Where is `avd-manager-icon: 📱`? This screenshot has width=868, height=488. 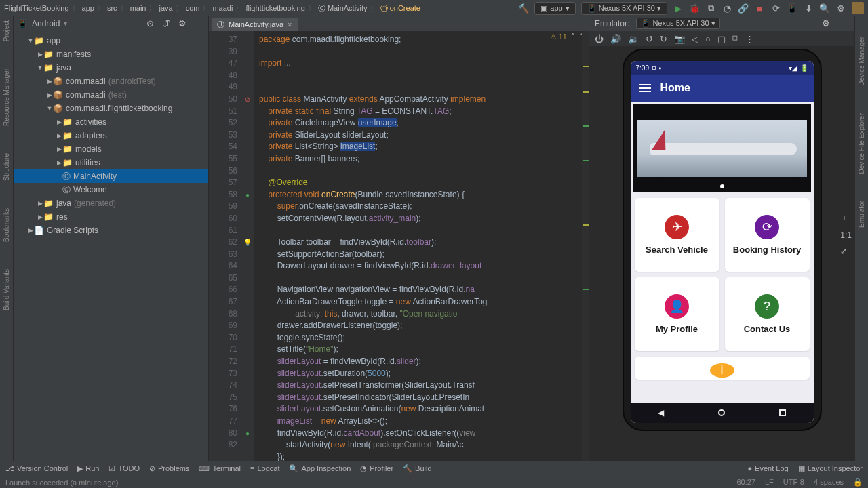 avd-manager-icon: 📱 is located at coordinates (792, 8).